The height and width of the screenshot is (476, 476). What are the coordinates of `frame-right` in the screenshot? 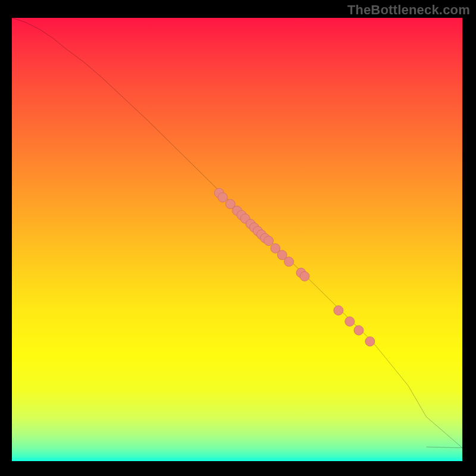 It's located at (469, 238).